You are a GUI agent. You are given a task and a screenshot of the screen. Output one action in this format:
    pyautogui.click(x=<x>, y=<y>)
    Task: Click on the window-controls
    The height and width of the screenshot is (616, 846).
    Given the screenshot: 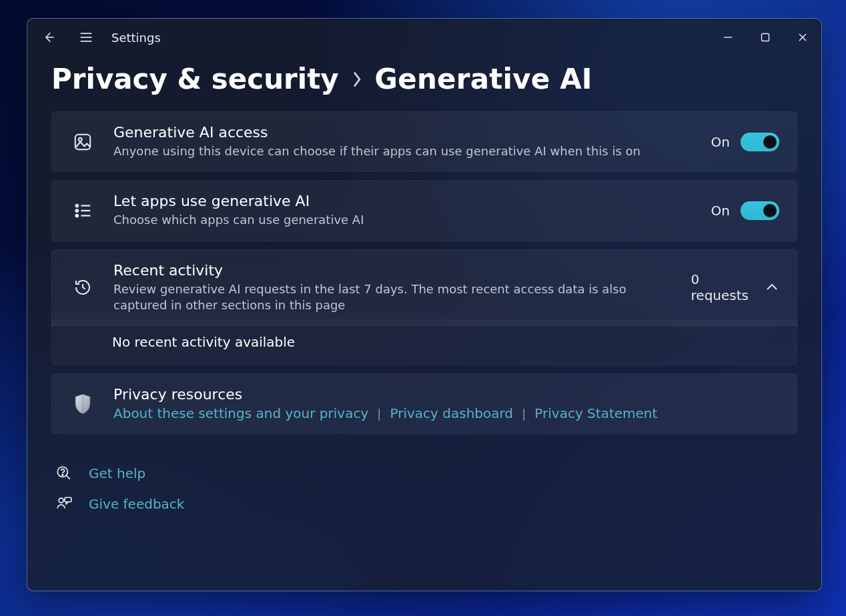 What is the action you would take?
    pyautogui.click(x=765, y=37)
    